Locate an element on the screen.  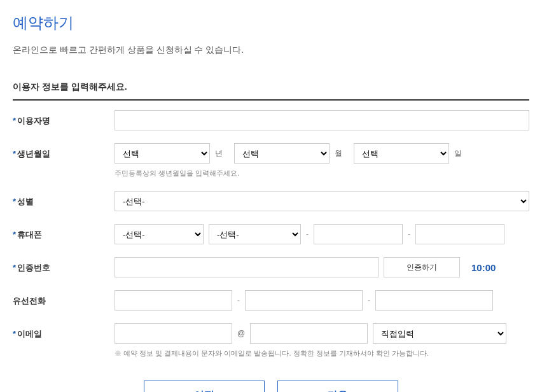
label-email: *이메일 is located at coordinates (64, 332).